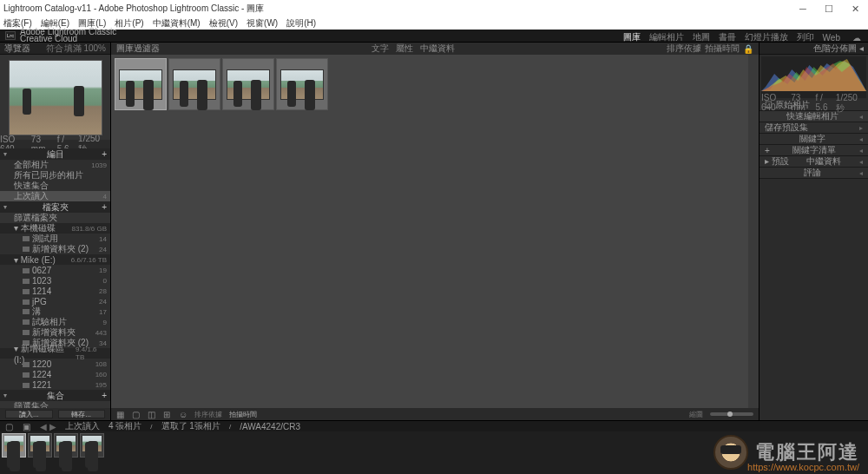 The width and height of the screenshot is (868, 474). What do you see at coordinates (82, 426) in the screenshot?
I see `fs-source: 上次讀入` at bounding box center [82, 426].